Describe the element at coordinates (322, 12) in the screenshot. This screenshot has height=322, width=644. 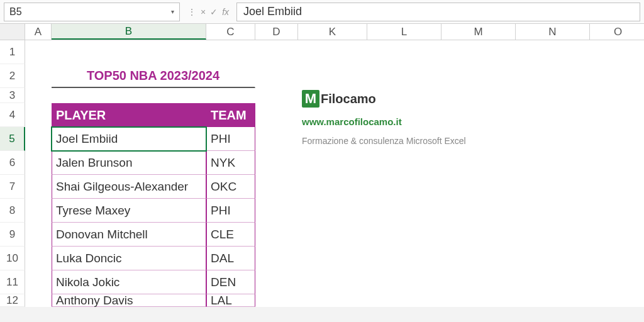
I see `formula-bar: B5 ▾ ⋮ × ✓ fx Joel Embiid` at that location.